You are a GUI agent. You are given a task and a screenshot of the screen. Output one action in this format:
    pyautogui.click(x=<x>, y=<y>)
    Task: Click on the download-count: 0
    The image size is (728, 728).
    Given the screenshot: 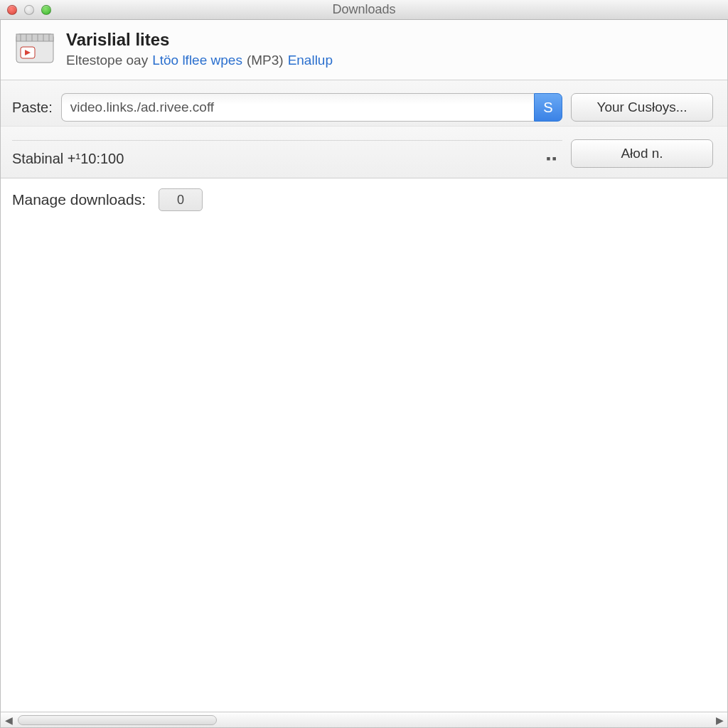 What is the action you would take?
    pyautogui.click(x=181, y=200)
    